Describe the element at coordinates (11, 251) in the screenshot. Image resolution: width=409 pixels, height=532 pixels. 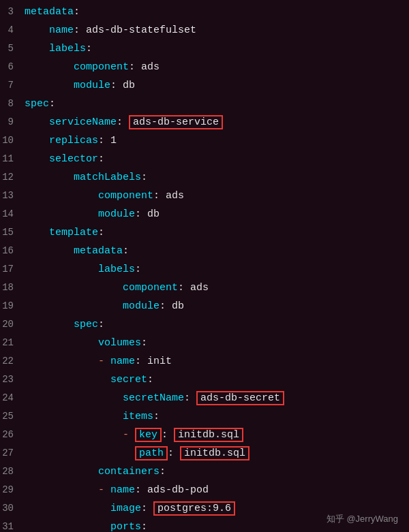
I see `line-number: 16` at that location.